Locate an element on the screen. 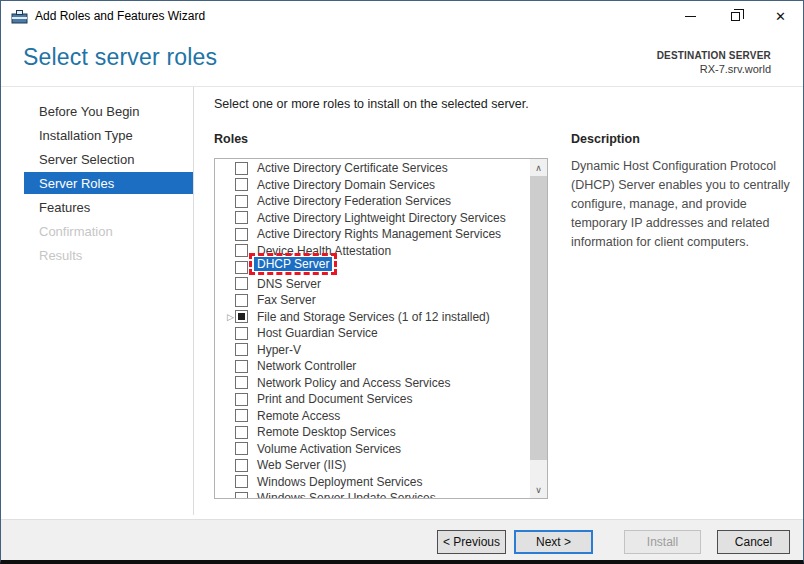  role-item-print-and-document-services: Print and Document Services is located at coordinates (372, 400).